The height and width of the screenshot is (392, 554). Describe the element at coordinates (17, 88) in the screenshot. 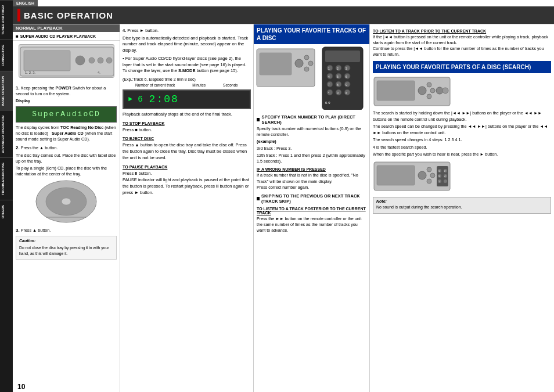

I see `step1-num: 1.` at that location.